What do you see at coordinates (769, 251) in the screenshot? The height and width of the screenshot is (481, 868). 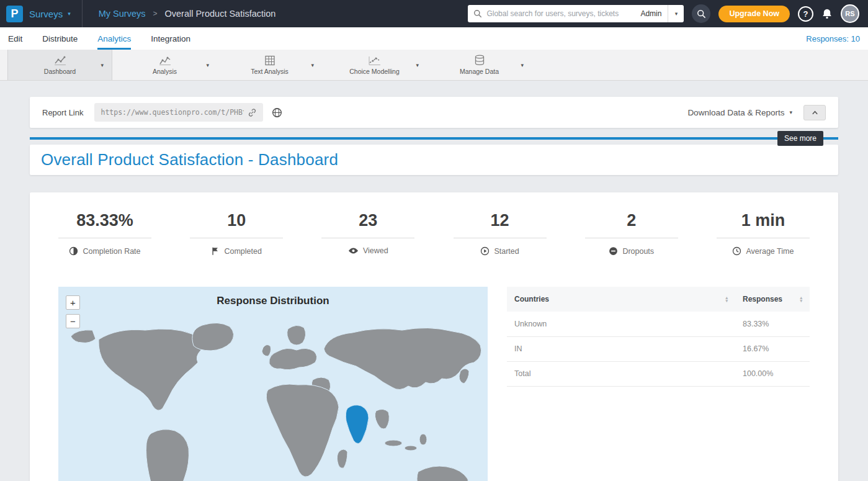 I see `stat-label: Average Time` at bounding box center [769, 251].